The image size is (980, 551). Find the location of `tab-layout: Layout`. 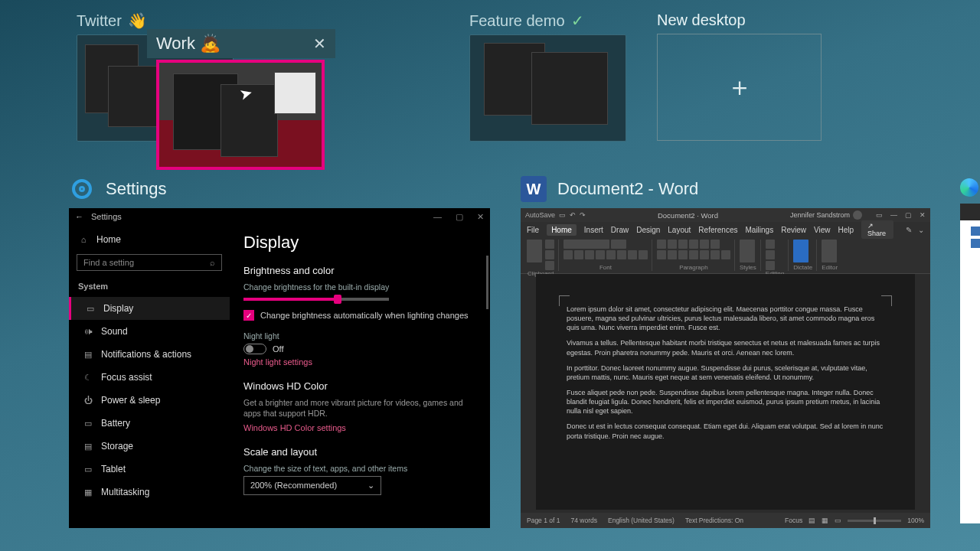

tab-layout: Layout is located at coordinates (679, 230).